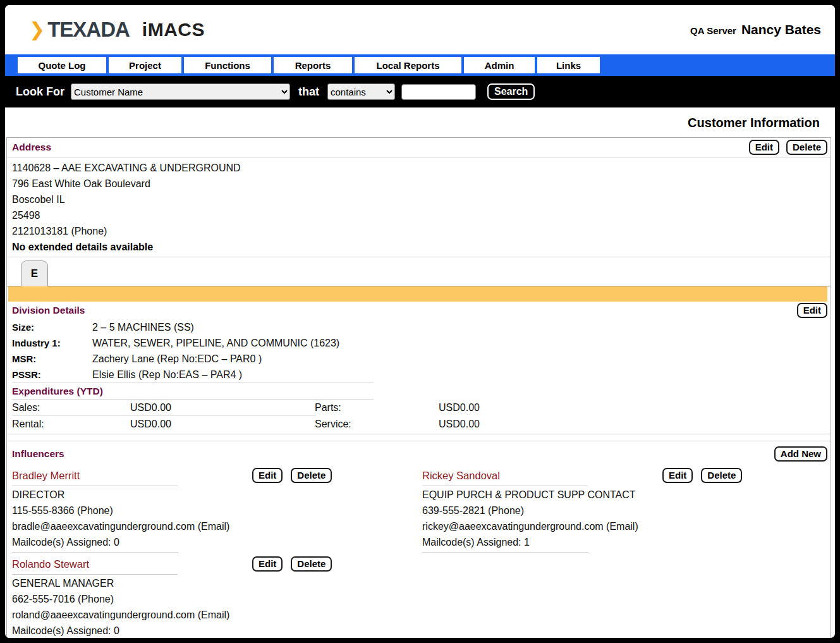  I want to click on division-tab-e: E, so click(34, 273).